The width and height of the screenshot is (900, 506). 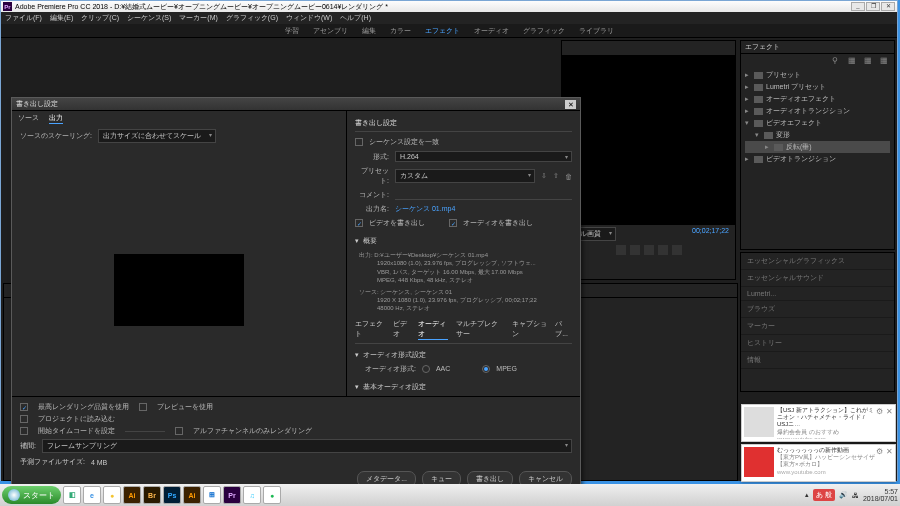 What do you see at coordinates (24, 18) in the screenshot?
I see `menu-item: ファイル(F)` at bounding box center [24, 18].